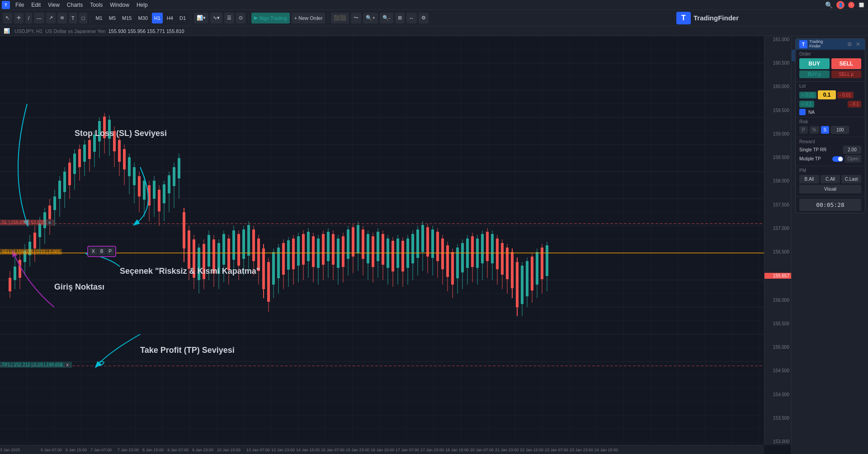  What do you see at coordinates (846, 64) in the screenshot?
I see `sell-button: SELL` at bounding box center [846, 64].